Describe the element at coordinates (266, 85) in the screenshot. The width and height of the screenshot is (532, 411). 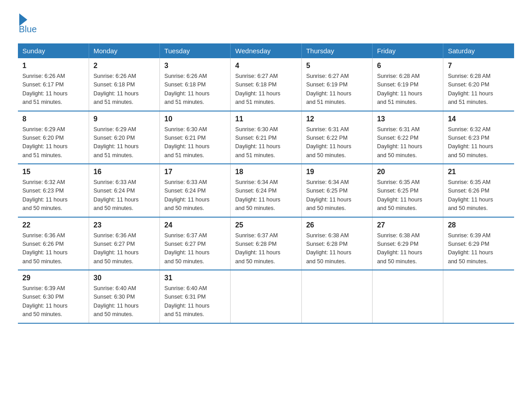
I see `calendar-cell: 4Sunrise: 6:27 AMSunset: 6:18 PMDaylight…` at that location.